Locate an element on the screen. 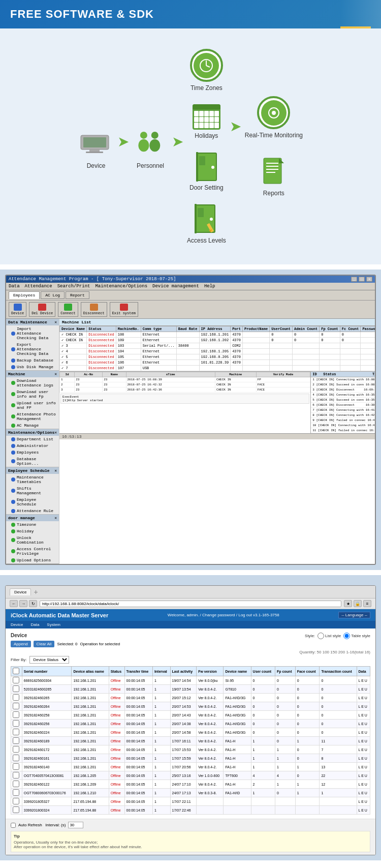 Image resolution: width=381 pixels, height=868 pixels. machine-row-7: ✓ 7 Disconnected 107 USB is located at coordinates (218, 368).